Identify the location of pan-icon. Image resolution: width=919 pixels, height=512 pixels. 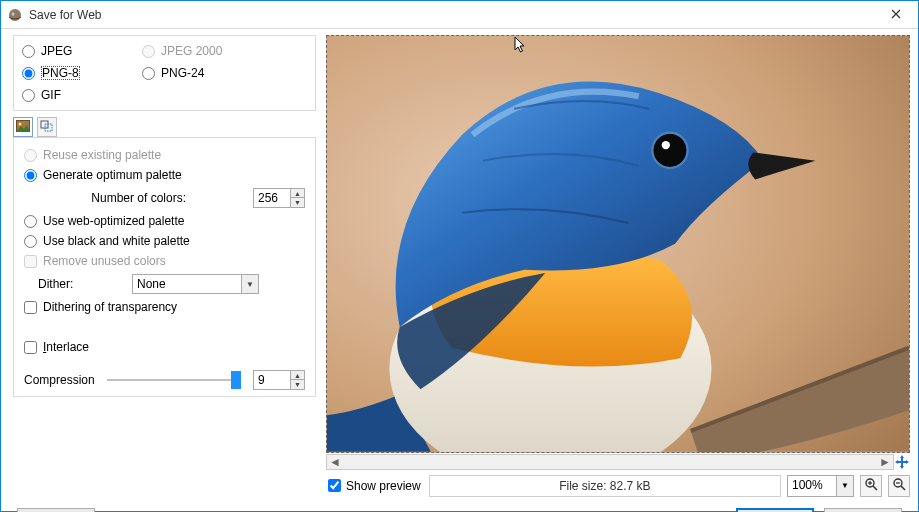
(902, 462).